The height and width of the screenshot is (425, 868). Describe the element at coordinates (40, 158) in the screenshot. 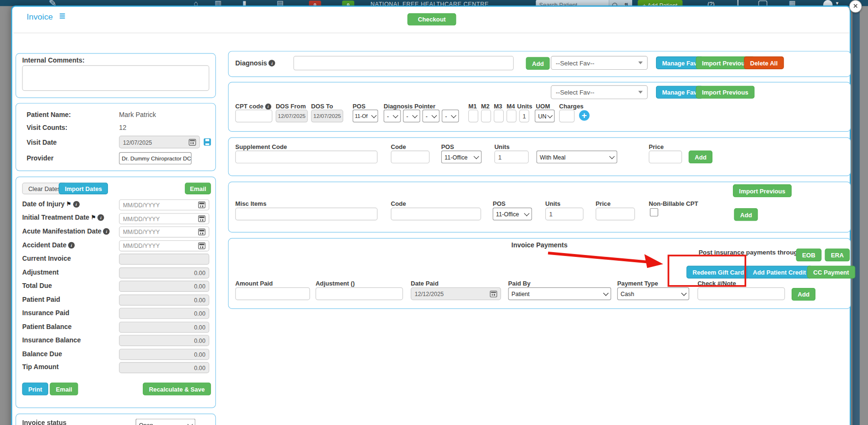

I see `provider-label: Provider` at that location.